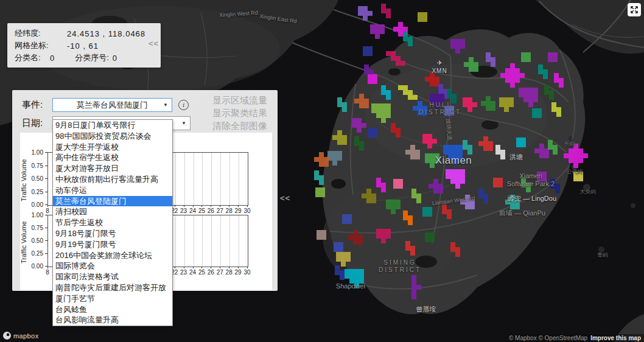 This screenshot has height=342, width=644. What do you see at coordinates (285, 198) in the screenshot?
I see `collapse-event-panel-button: <<` at bounding box center [285, 198].